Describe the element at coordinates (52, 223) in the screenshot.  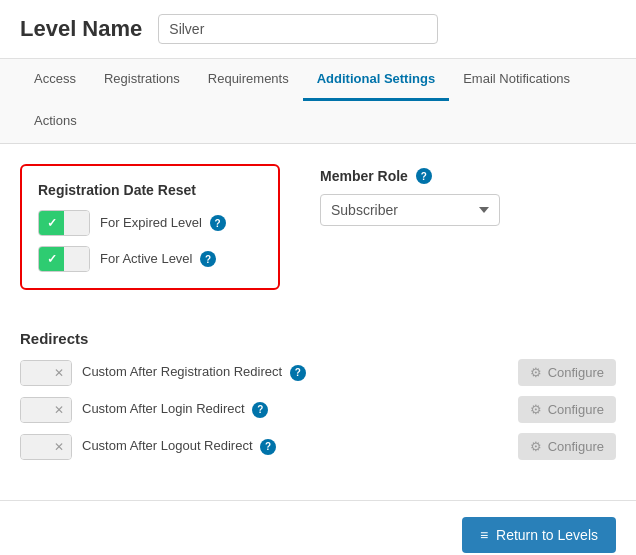
I see `toggle-on-check: ✓` at that location.